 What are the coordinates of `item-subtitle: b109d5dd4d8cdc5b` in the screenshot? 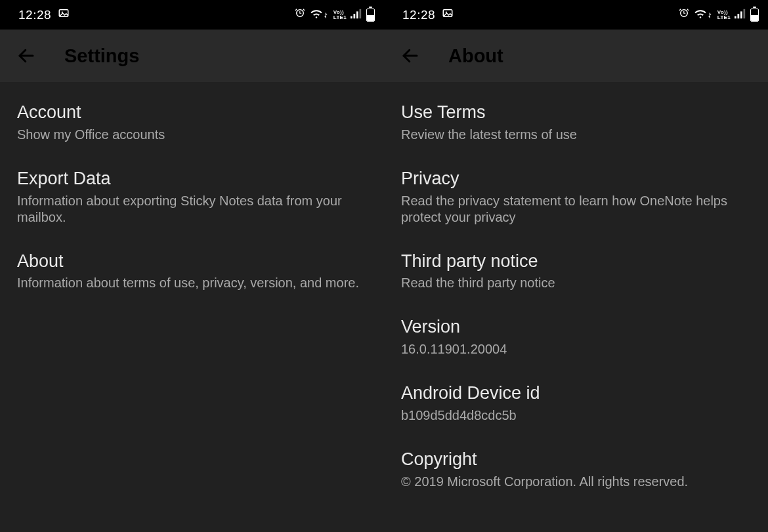 It's located at (576, 416).